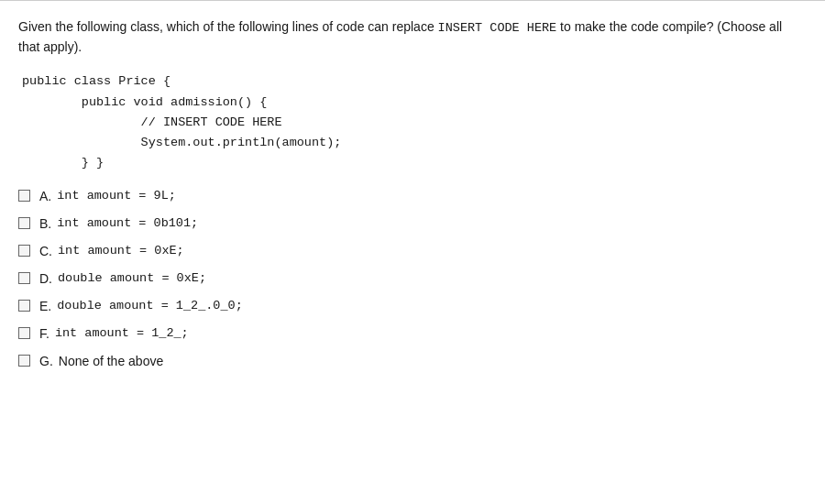  Describe the element at coordinates (412, 334) in the screenshot. I see `option-f: F. int amount = 1_2_;` at that location.